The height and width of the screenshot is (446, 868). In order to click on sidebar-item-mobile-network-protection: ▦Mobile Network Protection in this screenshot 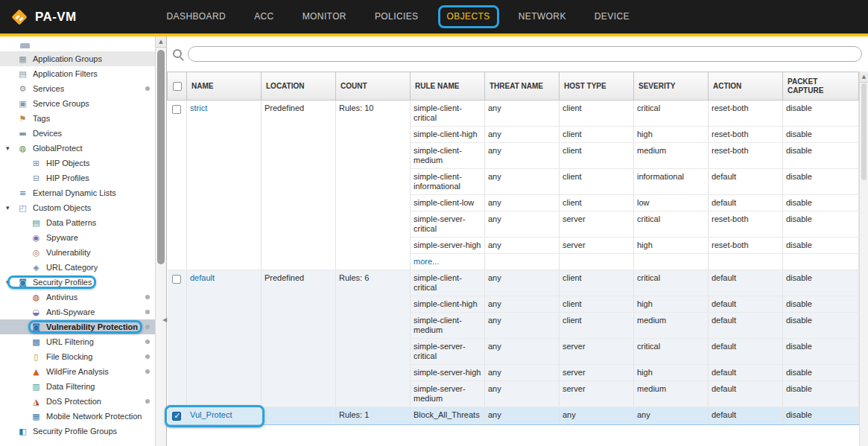, I will do `click(77, 416)`.